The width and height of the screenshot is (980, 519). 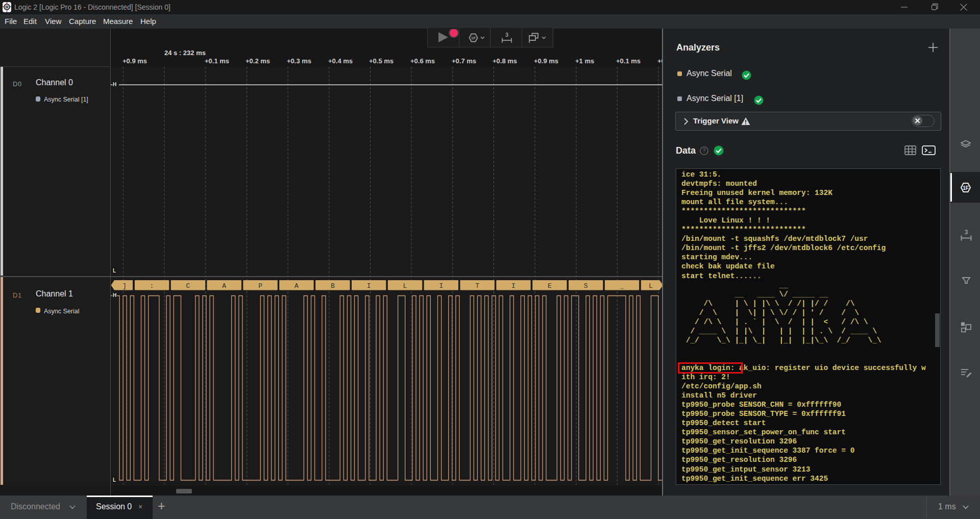 I want to click on svg-text: C, so click(x=188, y=286).